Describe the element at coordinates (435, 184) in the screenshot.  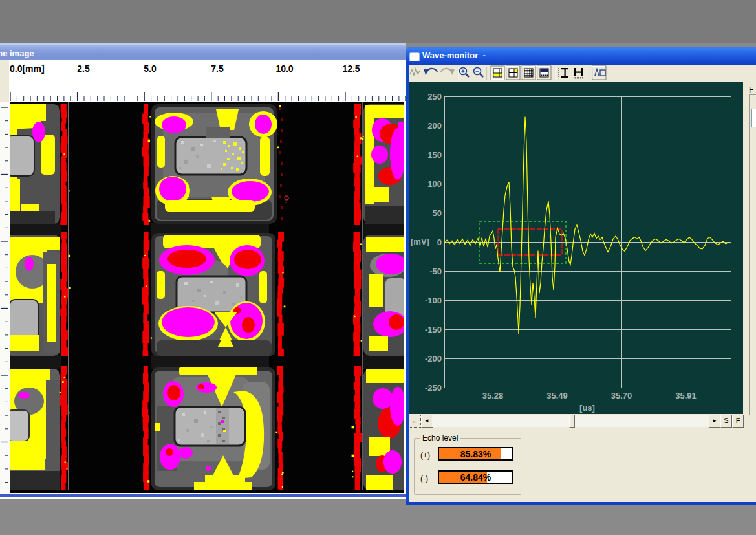
I see `svg-text: 100` at that location.